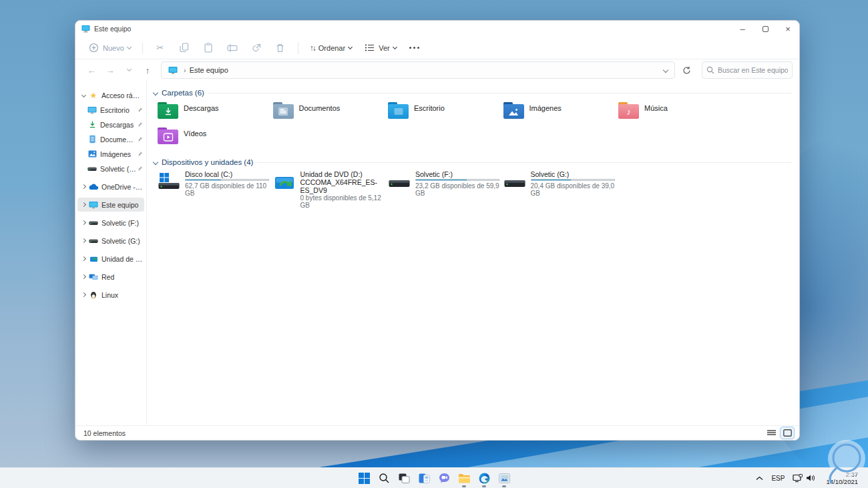 This screenshot has height=488, width=868. What do you see at coordinates (111, 240) in the screenshot?
I see `sidebar-item-solvetic-g: Solvetic (G:)` at bounding box center [111, 240].